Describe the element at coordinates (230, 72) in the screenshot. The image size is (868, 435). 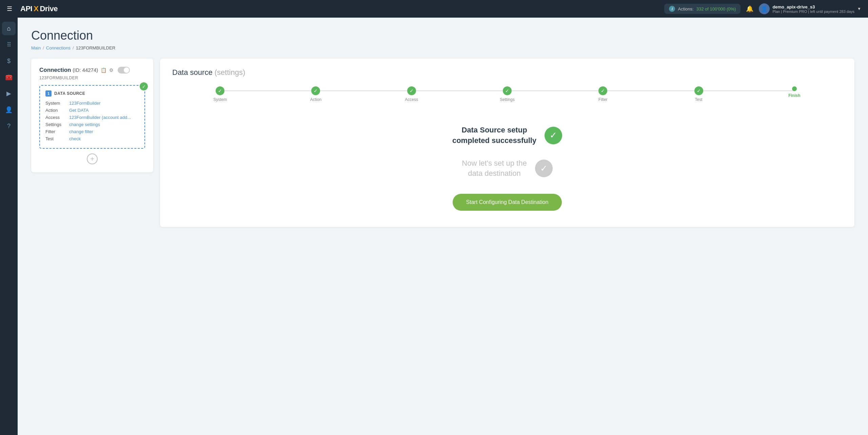
I see `datasource-title-settings: (settings)` at that location.